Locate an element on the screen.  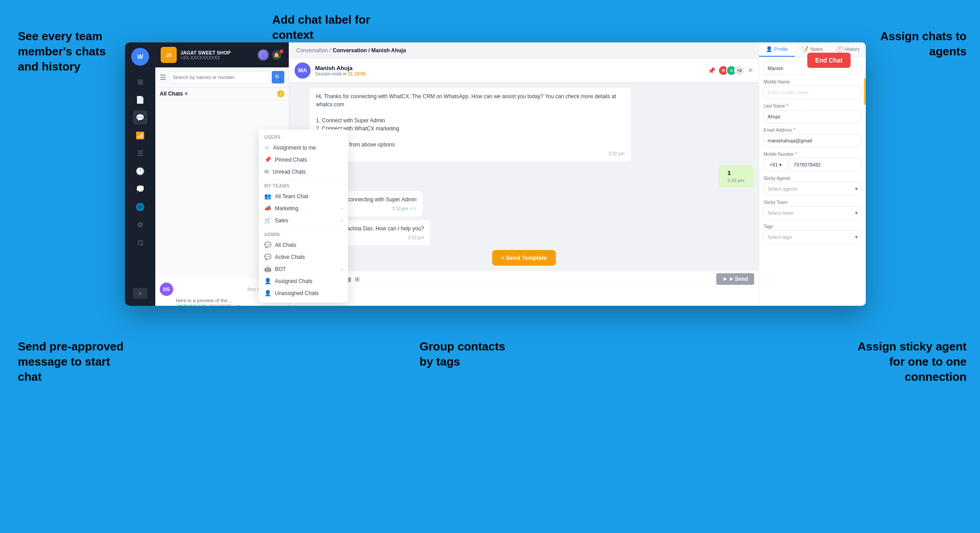
pin-icon: 📌 is located at coordinates (711, 71).